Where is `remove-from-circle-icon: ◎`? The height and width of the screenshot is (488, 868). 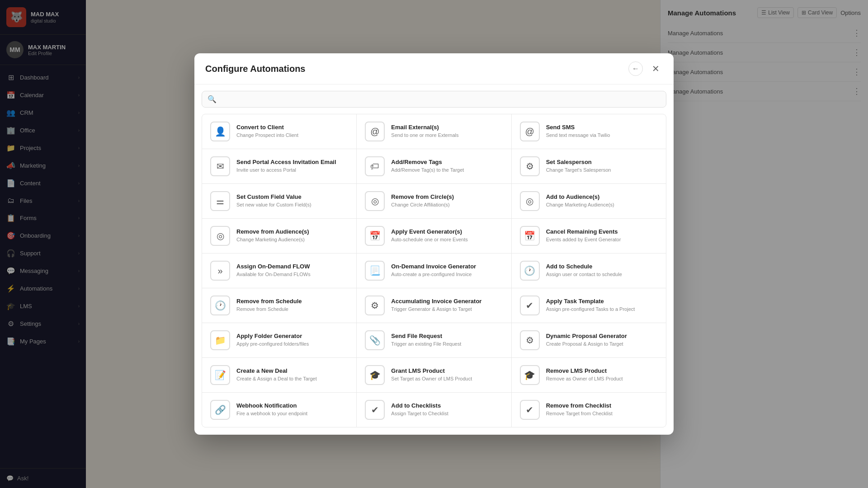
remove-from-circle-icon: ◎ is located at coordinates (375, 201).